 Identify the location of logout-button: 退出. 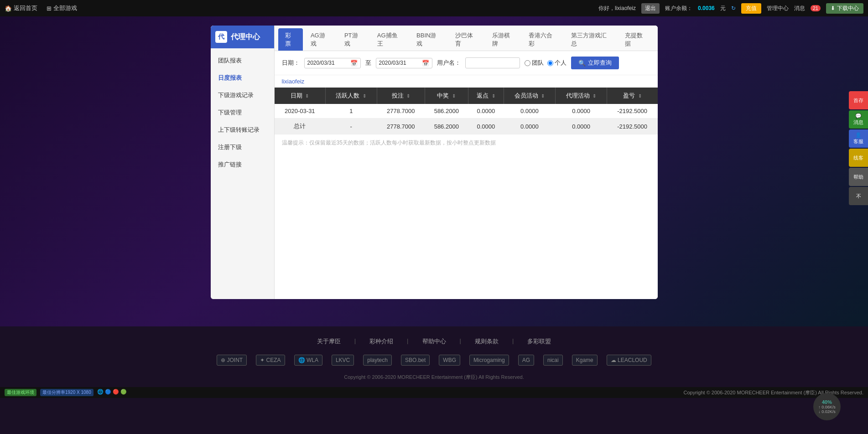
(650, 8).